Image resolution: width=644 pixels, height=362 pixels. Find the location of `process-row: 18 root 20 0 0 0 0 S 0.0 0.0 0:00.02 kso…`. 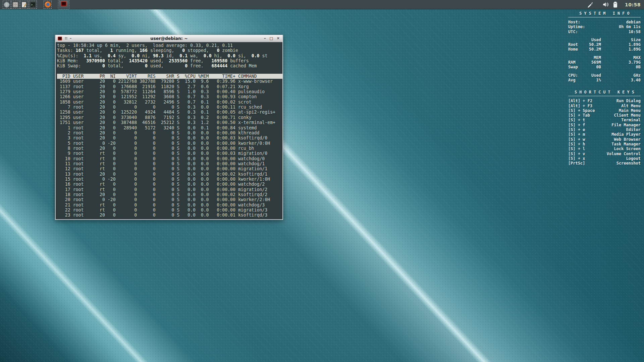

process-row: 18 root 20 0 0 0 0 S 0.0 0.0 0:00.02 kso… is located at coordinates (170, 194).